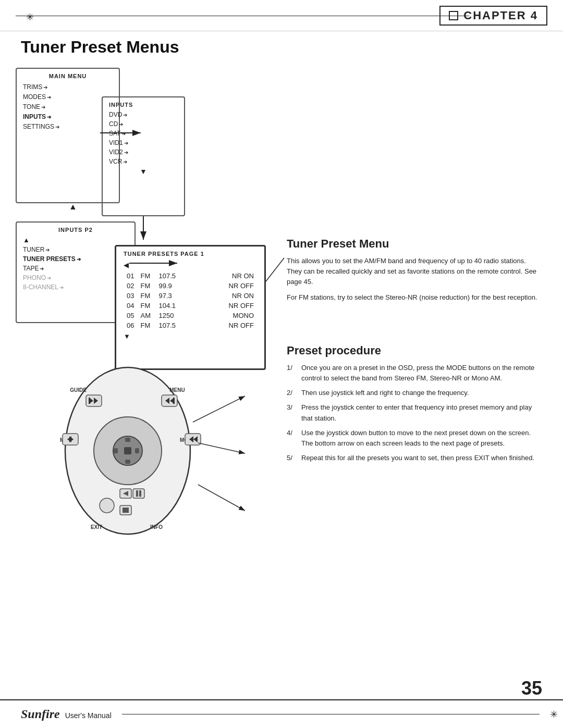  What do you see at coordinates (294, 413) in the screenshot?
I see `step-number: 3/` at bounding box center [294, 413].